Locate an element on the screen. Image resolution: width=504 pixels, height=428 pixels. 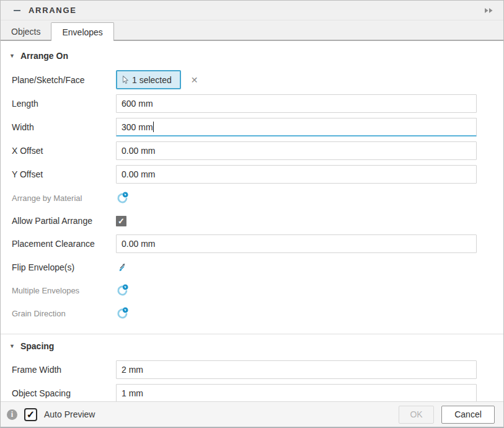
row-placement-clearance: Placement Clearance is located at coordinates (252, 244).